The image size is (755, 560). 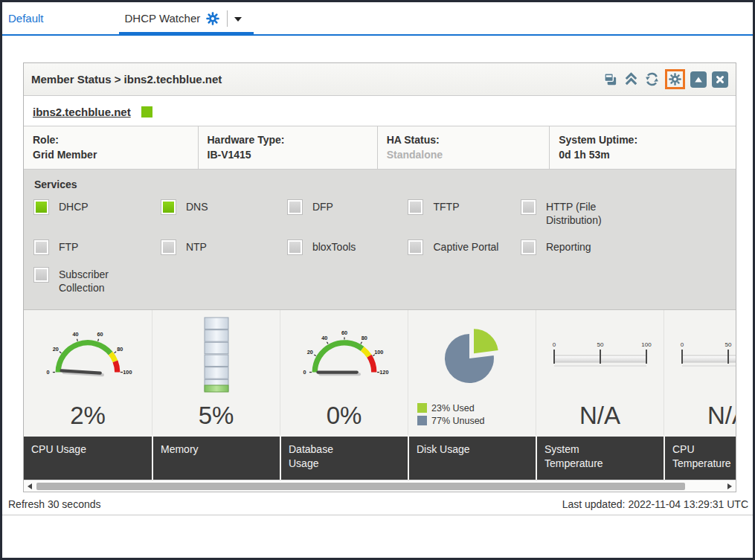 What do you see at coordinates (610, 79) in the screenshot?
I see `copy-icon` at bounding box center [610, 79].